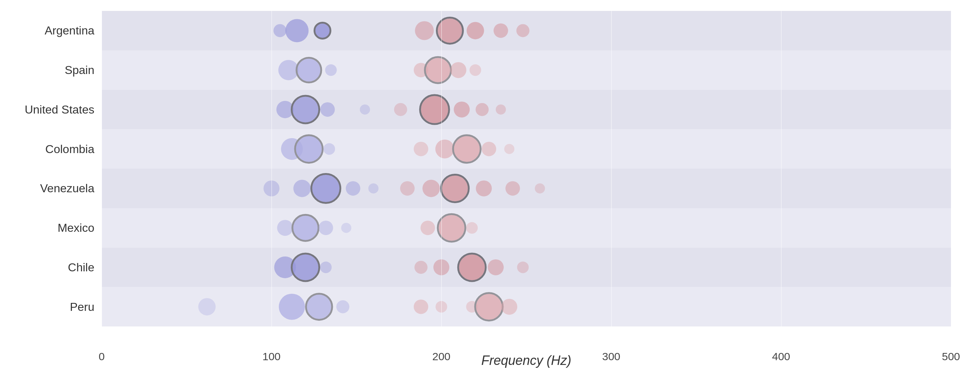  Describe the element at coordinates (272, 357) in the screenshot. I see `x-tick-100: 100` at that location.